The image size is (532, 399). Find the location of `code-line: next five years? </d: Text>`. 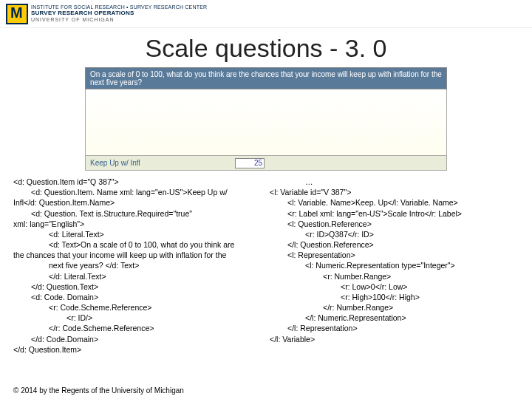

code-line: next five years? </d: Text> is located at coordinates (137, 265).